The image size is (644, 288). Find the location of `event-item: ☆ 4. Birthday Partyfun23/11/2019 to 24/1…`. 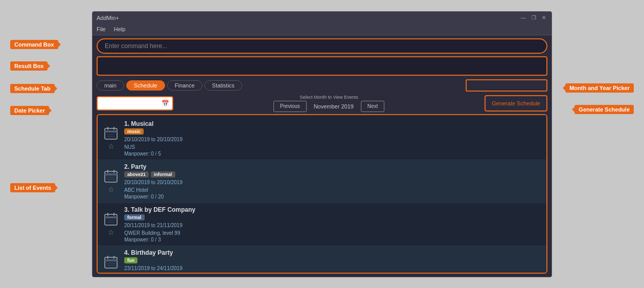

event-item: ☆ 4. Birthday Partyfun23/11/2019 to 24/1… is located at coordinates (322, 260).